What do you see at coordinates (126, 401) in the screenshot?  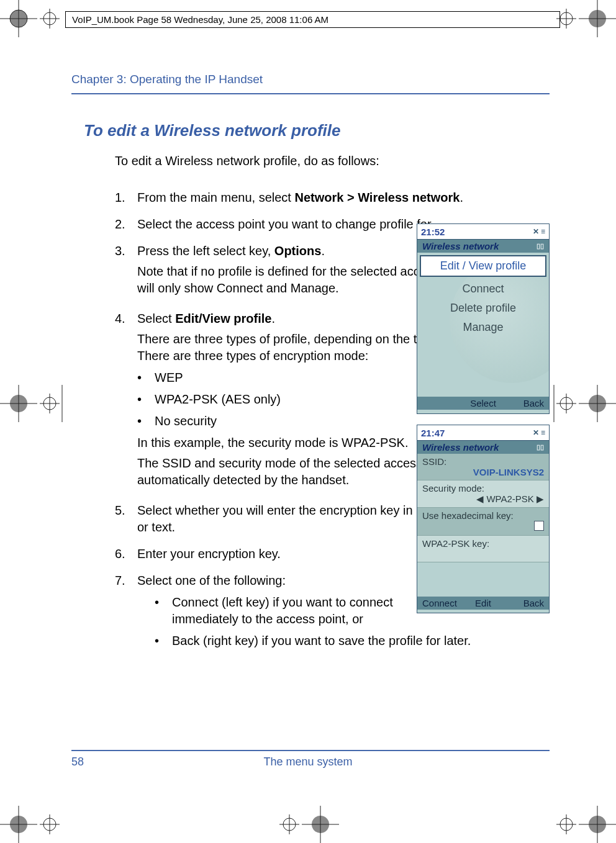 I see `step-number: 4.` at bounding box center [126, 401].